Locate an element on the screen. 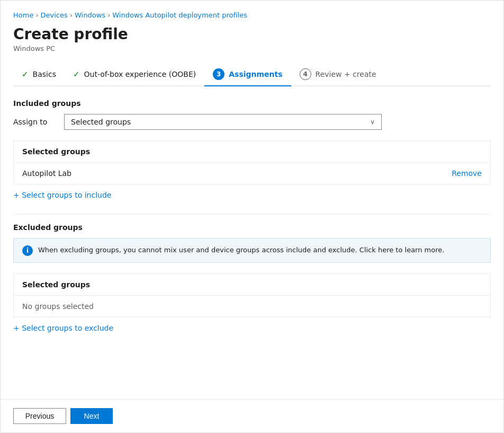  excluded-selected-groups-header: Selected groups is located at coordinates (252, 285).